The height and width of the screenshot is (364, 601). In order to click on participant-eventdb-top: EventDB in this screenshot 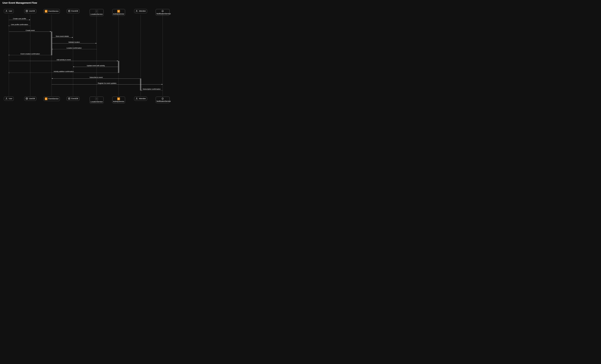, I will do `click(73, 11)`.